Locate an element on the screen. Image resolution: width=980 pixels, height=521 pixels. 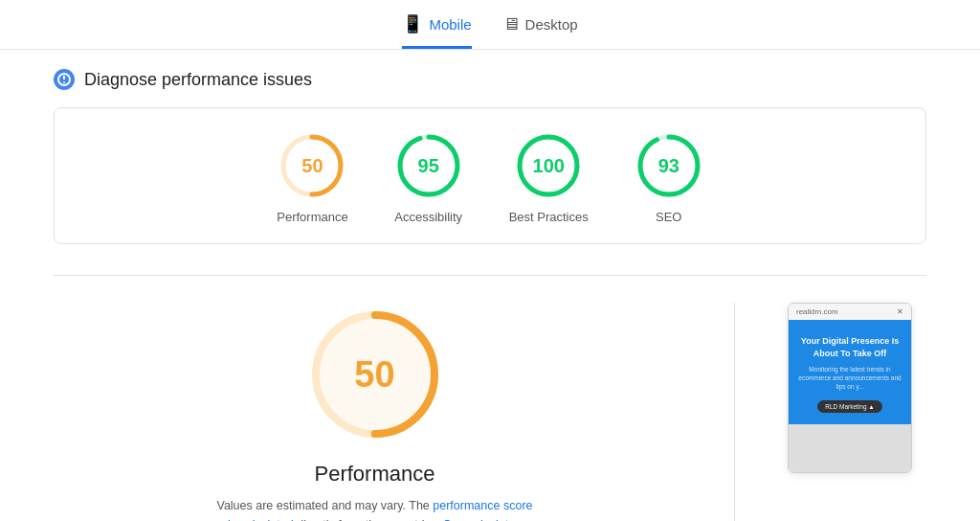
performance-title: Performance is located at coordinates (375, 474).